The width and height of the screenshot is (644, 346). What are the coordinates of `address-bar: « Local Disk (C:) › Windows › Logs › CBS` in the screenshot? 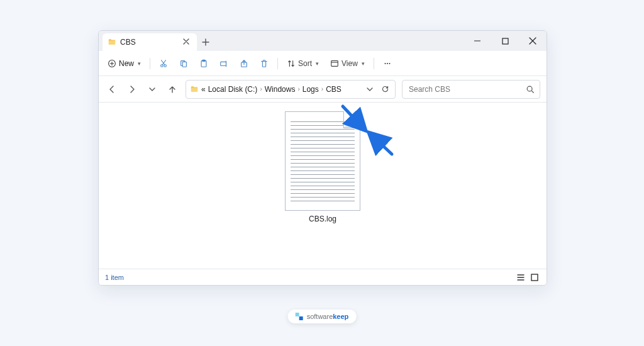 It's located at (291, 89).